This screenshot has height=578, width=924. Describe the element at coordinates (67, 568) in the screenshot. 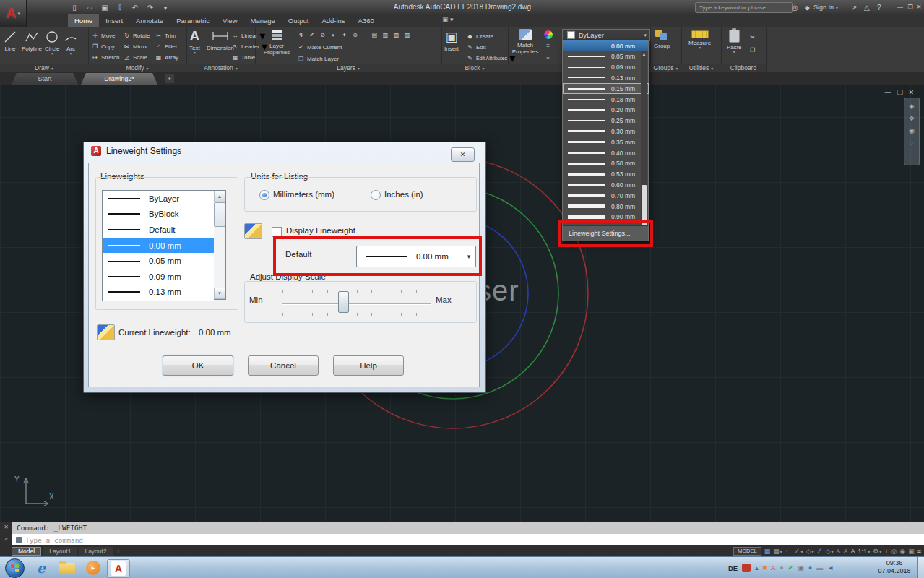

I see `taskbar-file-explorer` at that location.